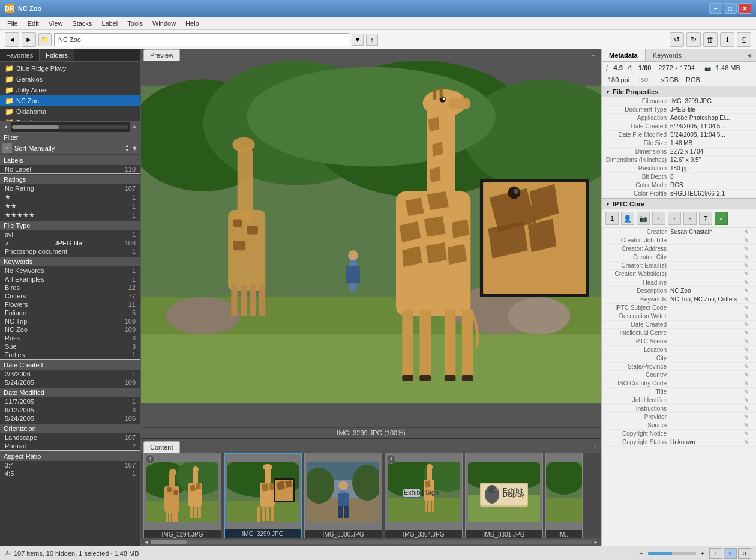 This screenshot has width=756, height=560. Describe the element at coordinates (70, 188) in the screenshot. I see `filter-item-no-rating: No Rating 107` at that location.